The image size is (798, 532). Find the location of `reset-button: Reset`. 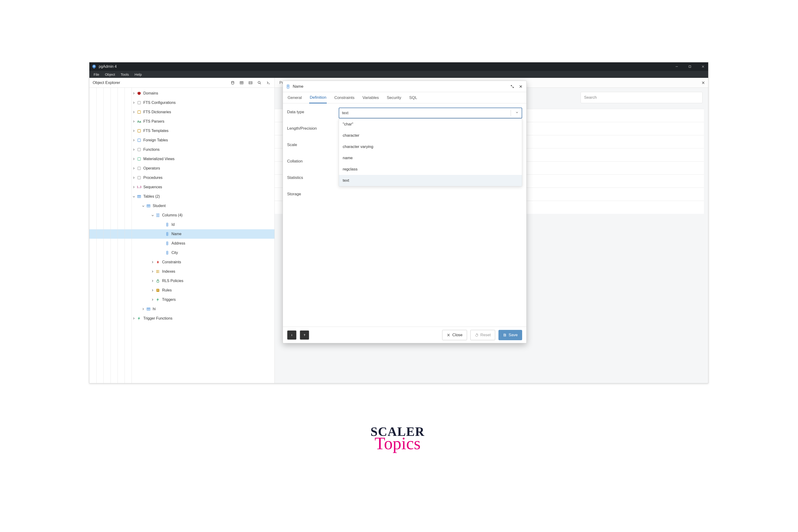

reset-button: Reset is located at coordinates (483, 335).